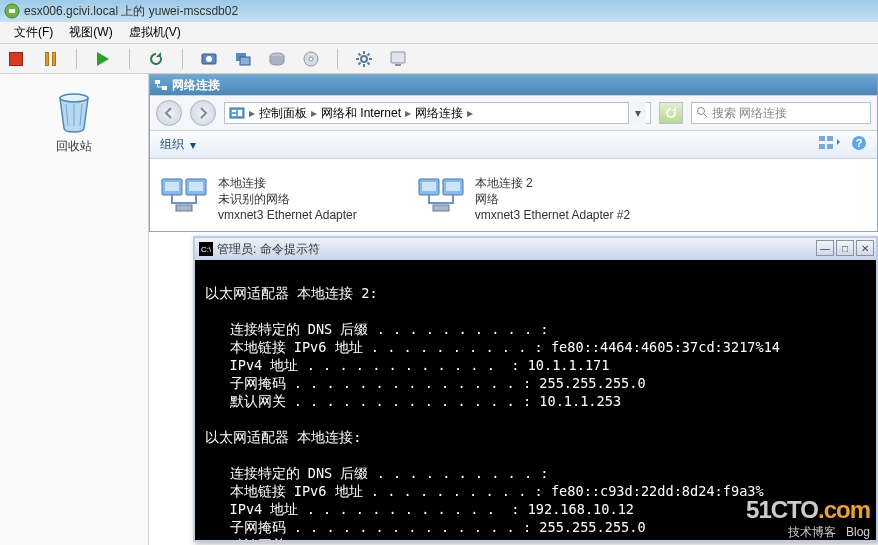 This screenshot has height=545, width=878. Describe the element at coordinates (750, 114) in the screenshot. I see `search-placeholder: 搜索 网络连接` at that location.